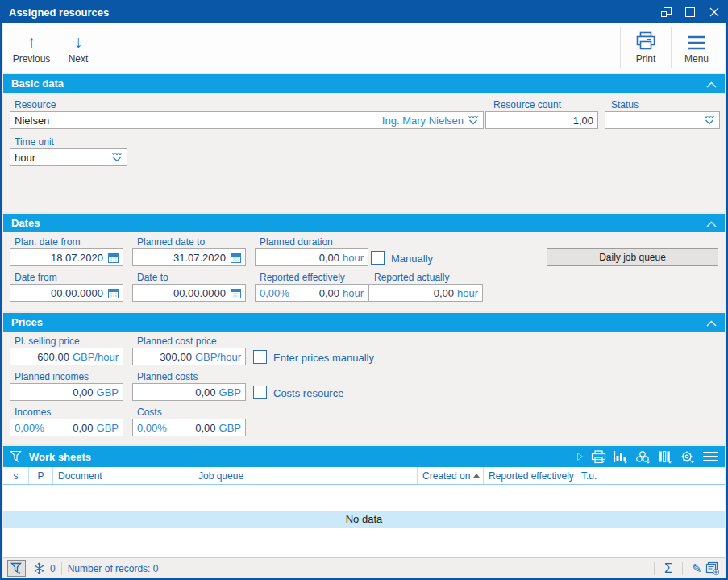 The height and width of the screenshot is (580, 728). Describe the element at coordinates (364, 476) in the screenshot. I see `worksheets-table-header: s P Document Job queue Created on Report…` at that location.